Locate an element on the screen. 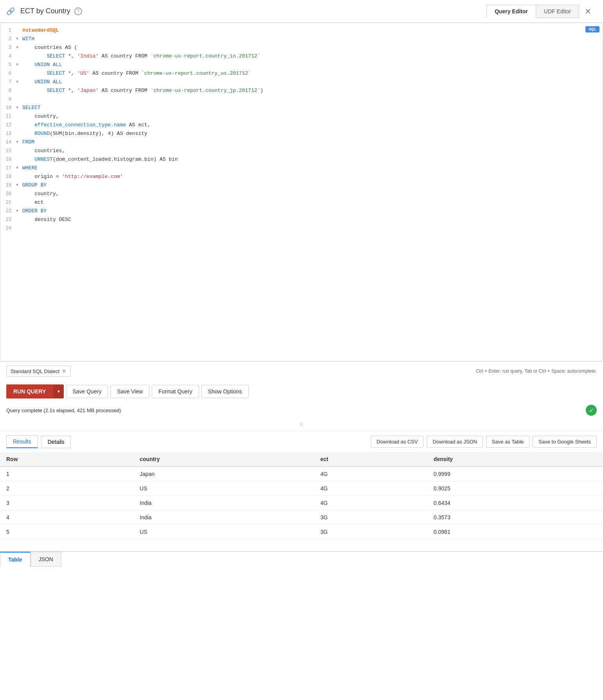  tab-udf-editor: UDF Editor is located at coordinates (558, 11).